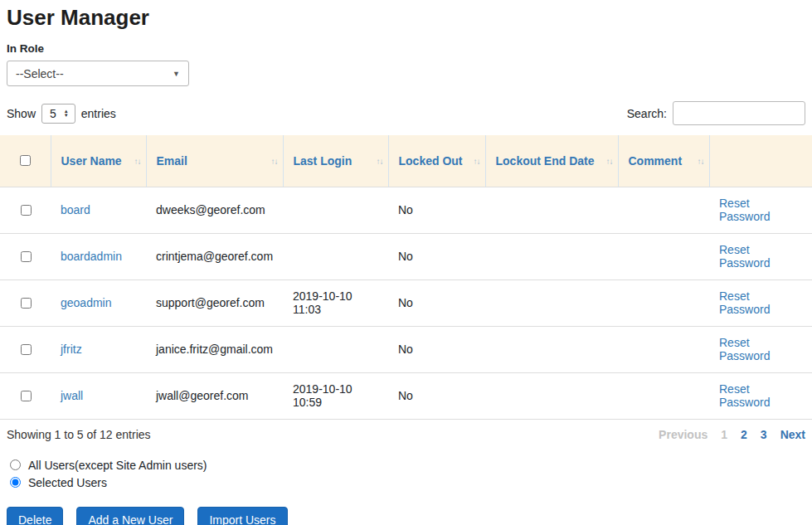 Image resolution: width=812 pixels, height=525 pixels. I want to click on delete-button: Delete, so click(35, 516).